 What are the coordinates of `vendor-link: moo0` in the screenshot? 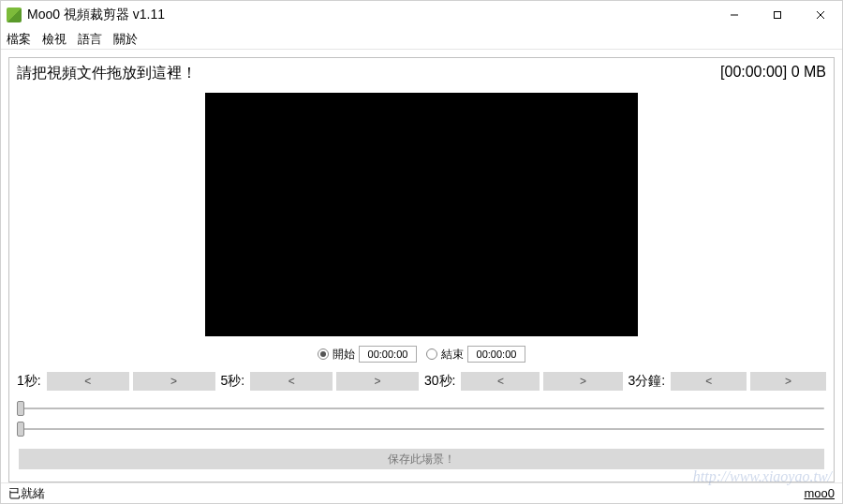 It's located at (819, 493).